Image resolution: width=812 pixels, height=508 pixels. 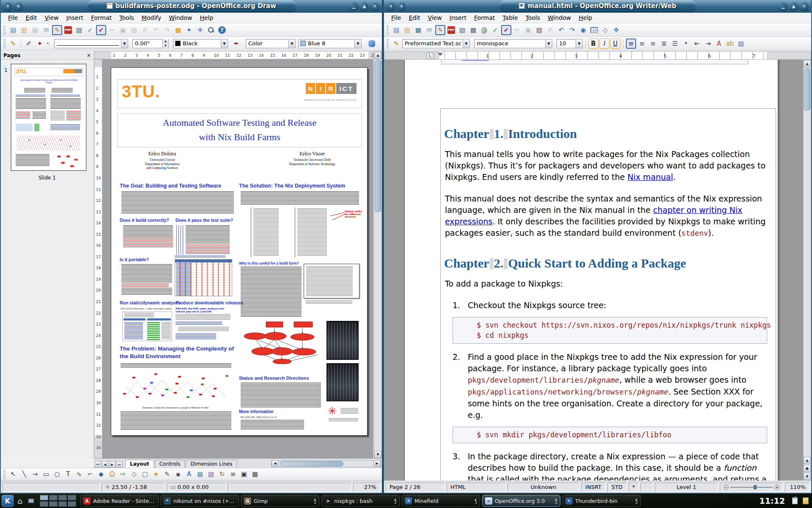 I want to click on gallery-icon: ▧, so click(x=211, y=474).